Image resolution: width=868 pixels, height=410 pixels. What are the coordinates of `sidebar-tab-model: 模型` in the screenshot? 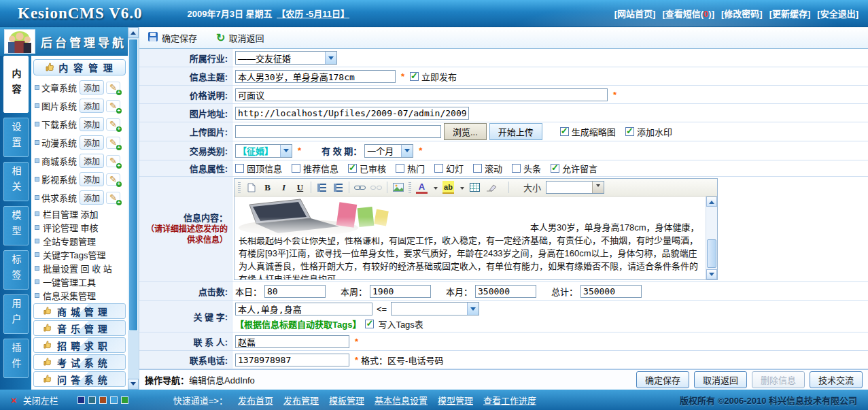 It's located at (16, 226).